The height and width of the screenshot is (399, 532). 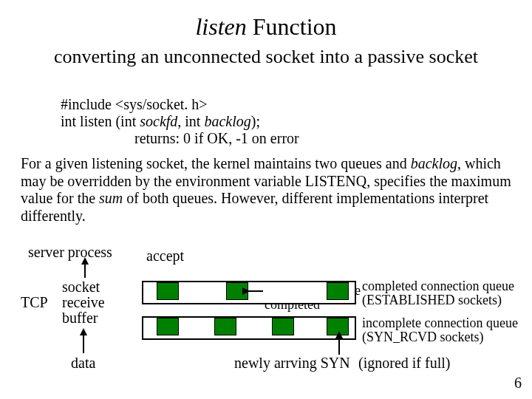 What do you see at coordinates (267, 121) in the screenshot?
I see `function-signature: #include <sys/socket. h> int listen (int…` at bounding box center [267, 121].